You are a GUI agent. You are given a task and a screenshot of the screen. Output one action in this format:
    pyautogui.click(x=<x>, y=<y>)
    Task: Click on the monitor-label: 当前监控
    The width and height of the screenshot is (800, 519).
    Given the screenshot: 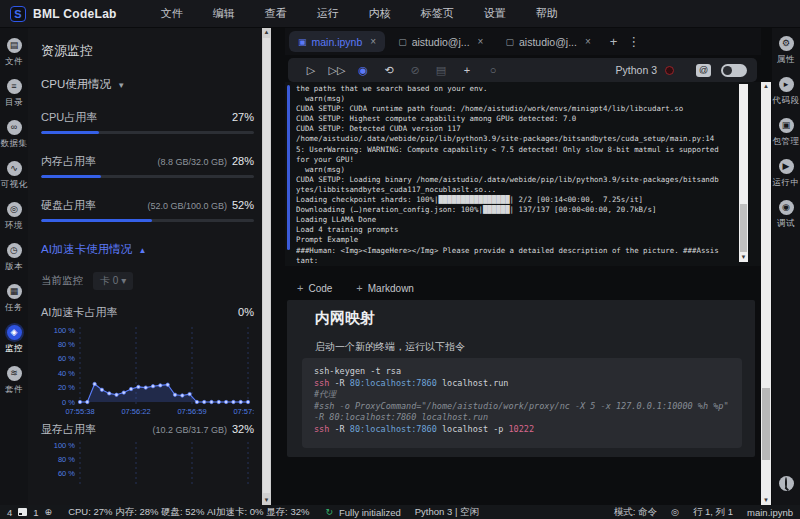 What is the action you would take?
    pyautogui.click(x=62, y=281)
    